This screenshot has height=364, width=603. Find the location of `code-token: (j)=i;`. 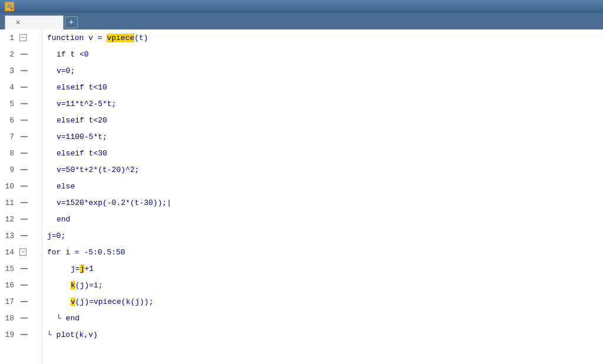

code-token: (j)=i; is located at coordinates (90, 285).